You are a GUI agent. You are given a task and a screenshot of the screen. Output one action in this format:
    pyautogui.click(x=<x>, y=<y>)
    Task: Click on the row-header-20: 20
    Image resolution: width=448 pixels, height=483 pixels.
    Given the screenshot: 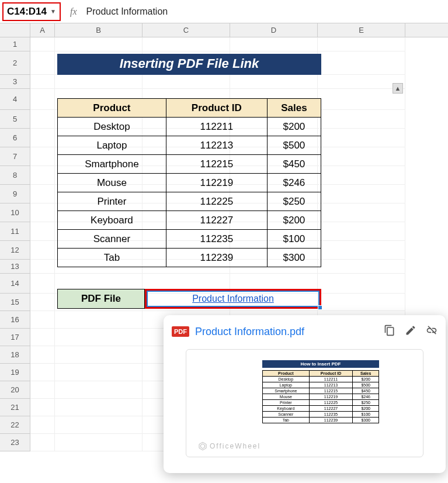 What is the action you would take?
    pyautogui.click(x=15, y=390)
    